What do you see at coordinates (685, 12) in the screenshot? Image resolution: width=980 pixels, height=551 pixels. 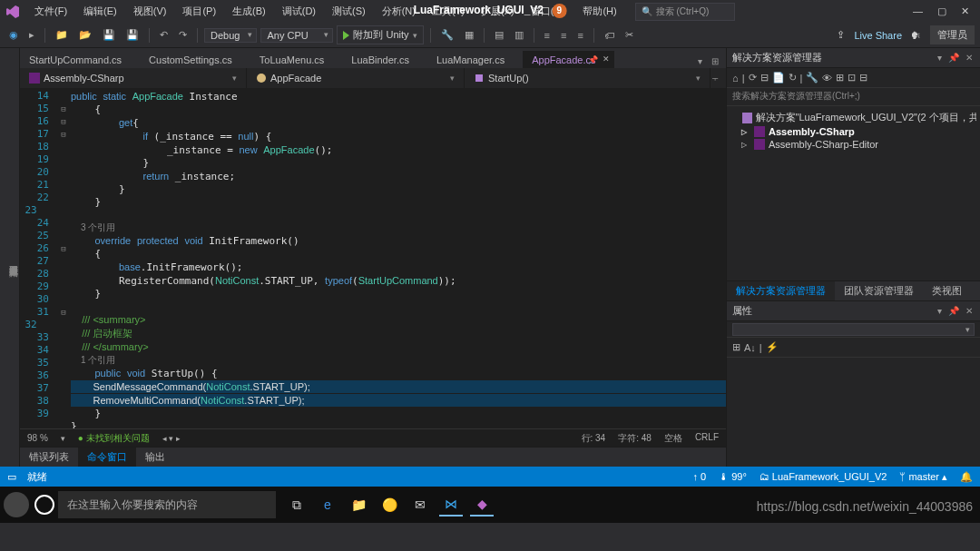 I see `global-search: 🔍 搜索 (Ctrl+Q)` at bounding box center [685, 12].